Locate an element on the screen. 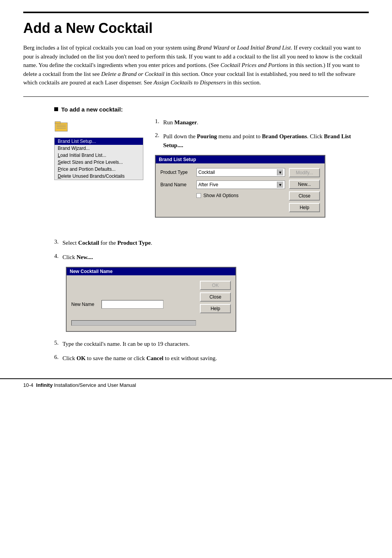  step-5: 5. Type the cocktail's name. It can be u… is located at coordinates (211, 344).